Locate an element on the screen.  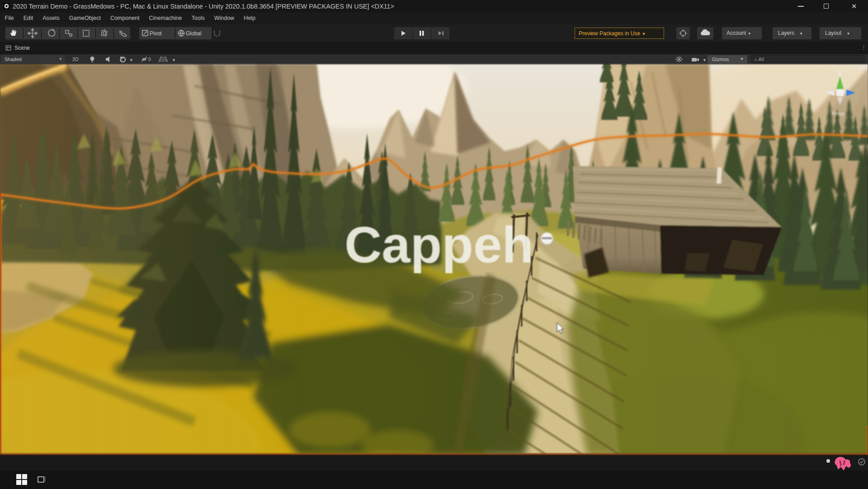
svg-text: Persp is located at coordinates (838, 114).